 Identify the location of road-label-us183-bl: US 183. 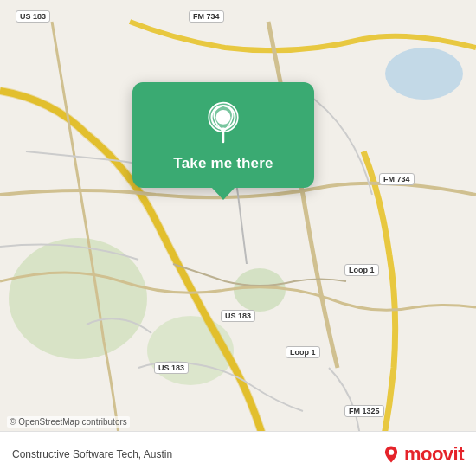
(171, 368).